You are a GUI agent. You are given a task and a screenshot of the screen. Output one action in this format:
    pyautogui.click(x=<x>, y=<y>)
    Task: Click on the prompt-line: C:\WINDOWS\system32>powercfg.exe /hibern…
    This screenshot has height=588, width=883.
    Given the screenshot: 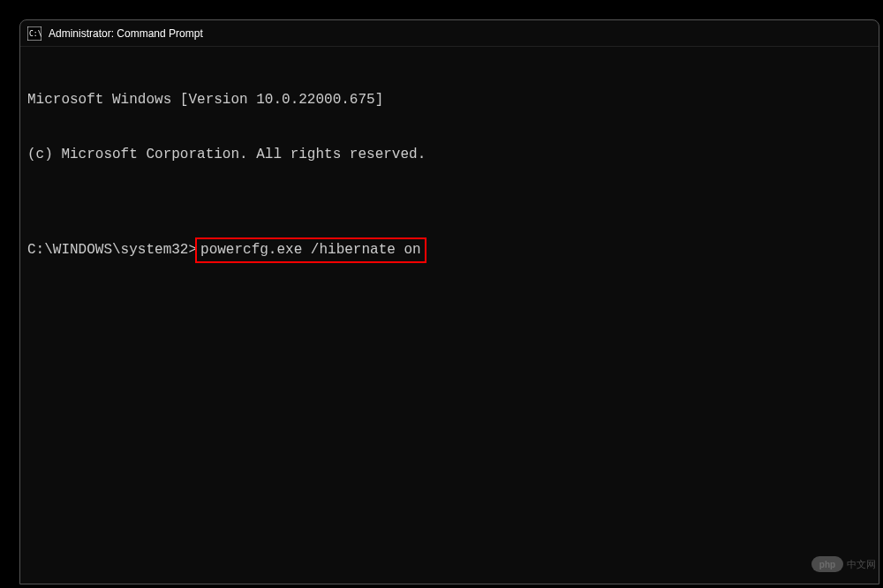 What is the action you would take?
    pyautogui.click(x=449, y=251)
    